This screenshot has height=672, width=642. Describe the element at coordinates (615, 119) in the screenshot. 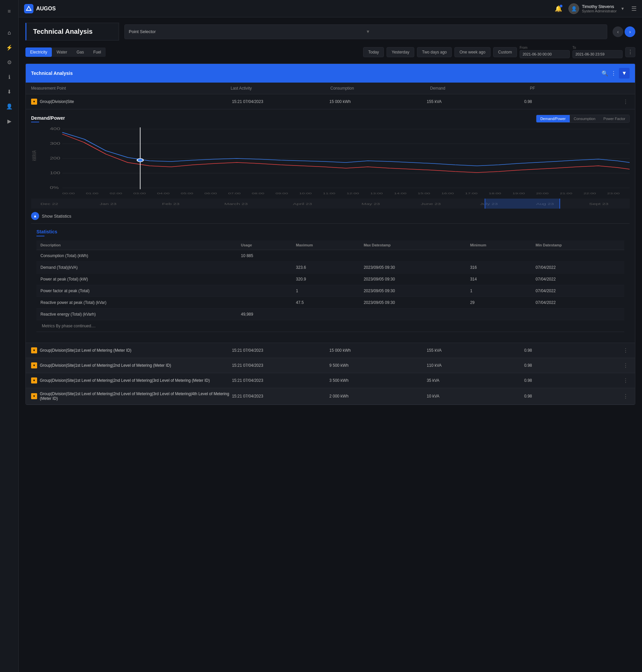

I see `chart-tab-pf: Power Factor` at that location.